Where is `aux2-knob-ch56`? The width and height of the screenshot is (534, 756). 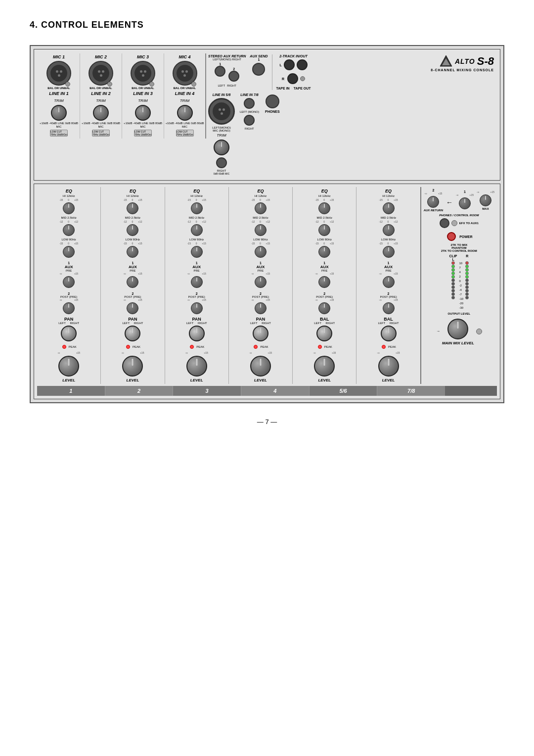 aux2-knob-ch56 is located at coordinates (324, 308).